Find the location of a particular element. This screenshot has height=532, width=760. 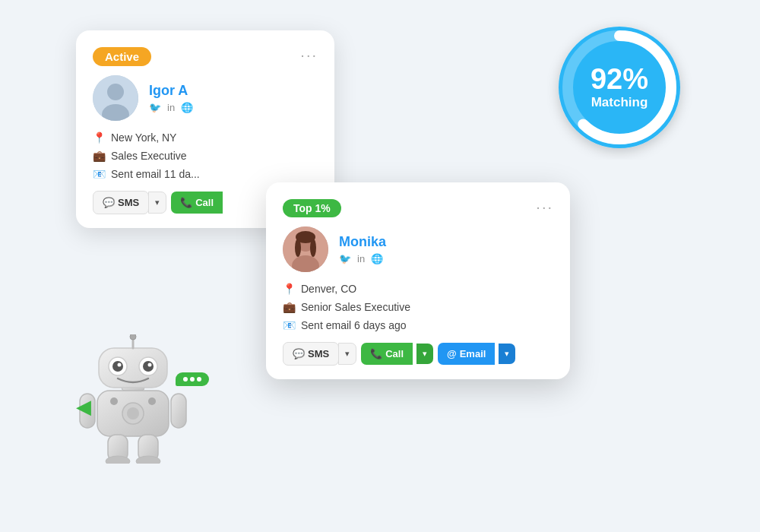

robot-arrow-icon: ◀ is located at coordinates (84, 407).